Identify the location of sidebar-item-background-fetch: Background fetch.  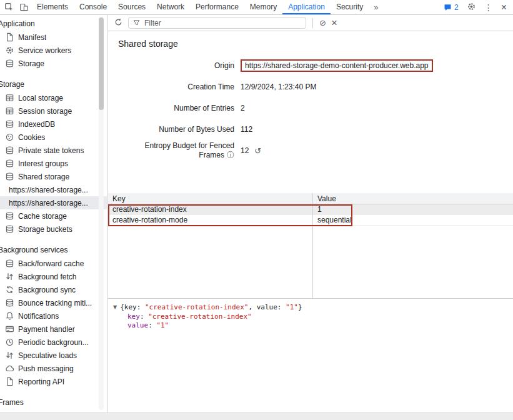
(54, 276).